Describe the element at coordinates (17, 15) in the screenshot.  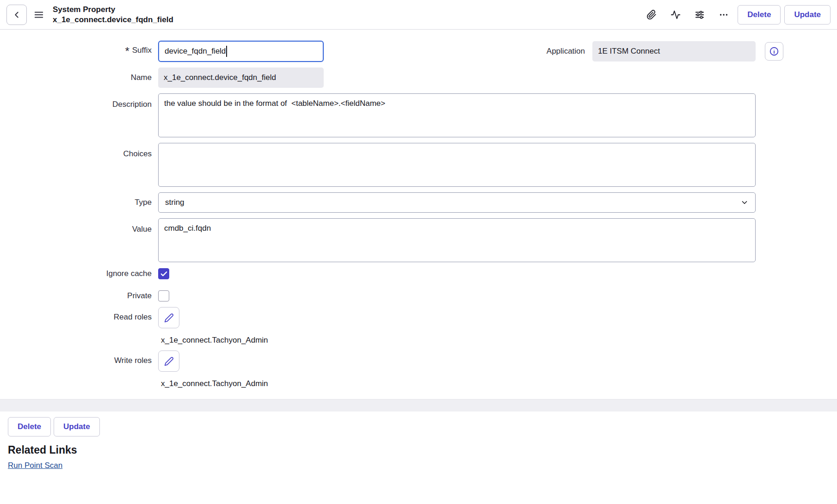
I see `back-button` at that location.